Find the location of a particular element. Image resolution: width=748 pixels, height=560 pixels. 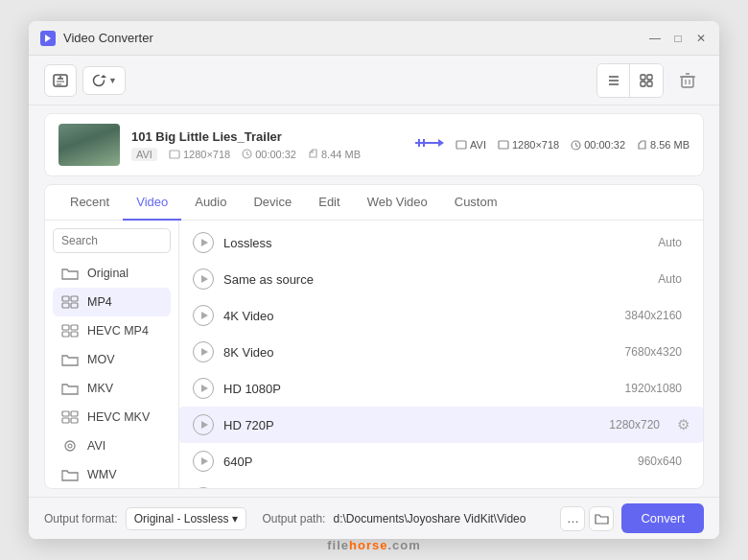

format-item-original: Original is located at coordinates (111, 273).